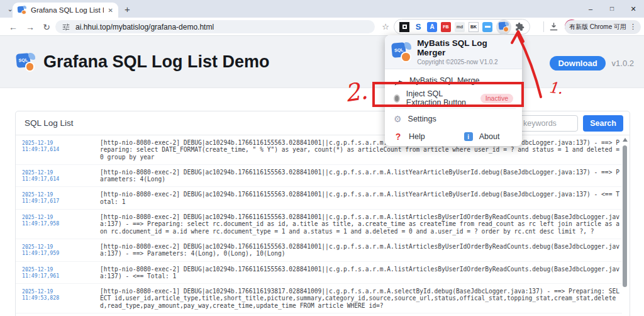 The width and height of the screenshot is (644, 316). What do you see at coordinates (319, 198) in the screenshot?
I see `log-row: 2025-12-19 11:49:17,617[http-nio-8080-ex…` at bounding box center [319, 198].